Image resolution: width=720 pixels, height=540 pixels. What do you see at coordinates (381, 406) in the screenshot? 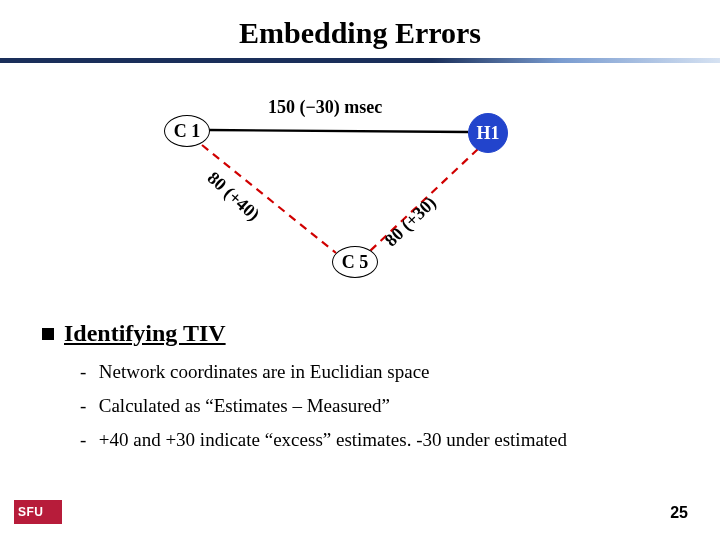
I see `sub-list: - Network coordinates are in Euclidian s…` at bounding box center [381, 406].